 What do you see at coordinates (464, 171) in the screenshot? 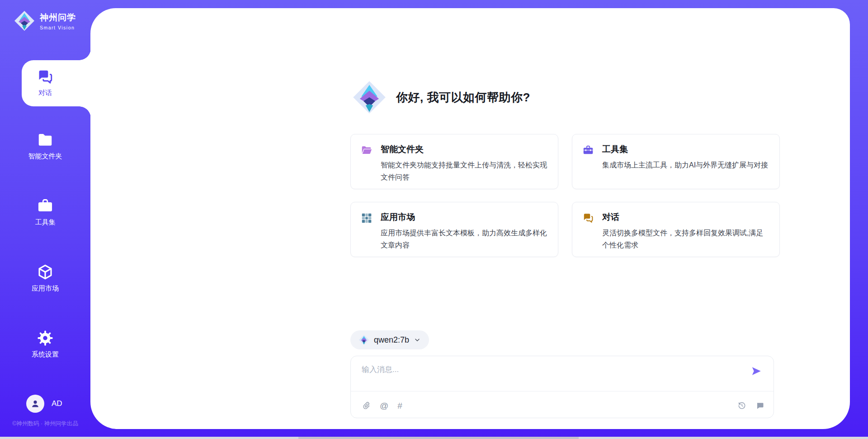
I see `card-description: 智能文件夹功能支持批量文件上传与清洗，轻松实现文件问答` at bounding box center [464, 171].